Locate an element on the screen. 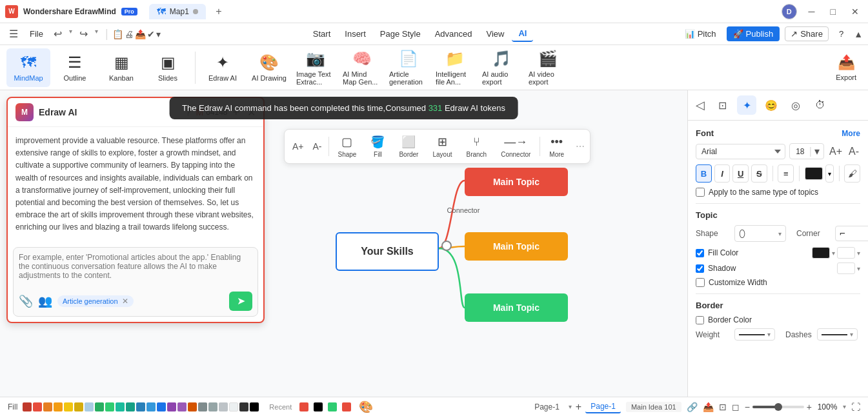 This screenshot has width=868, height=416. color-picker-button: 🎨 is located at coordinates (366, 407).